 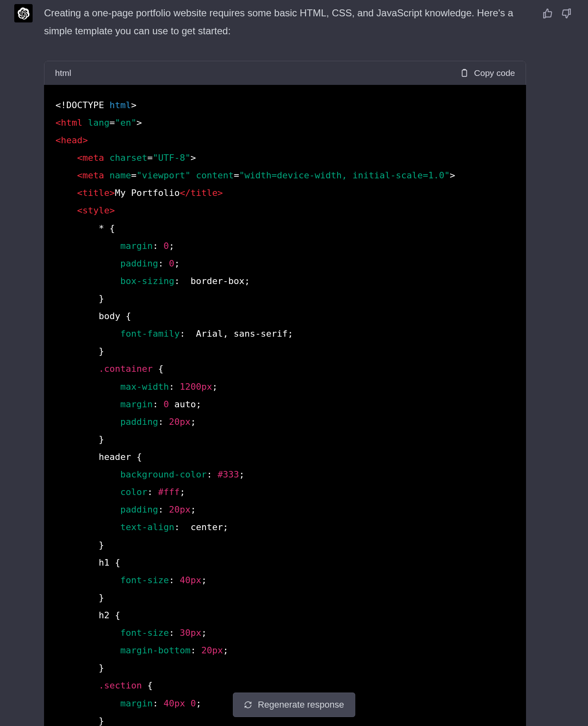 What do you see at coordinates (495, 73) in the screenshot?
I see `copy-code-label: Copy code` at bounding box center [495, 73].